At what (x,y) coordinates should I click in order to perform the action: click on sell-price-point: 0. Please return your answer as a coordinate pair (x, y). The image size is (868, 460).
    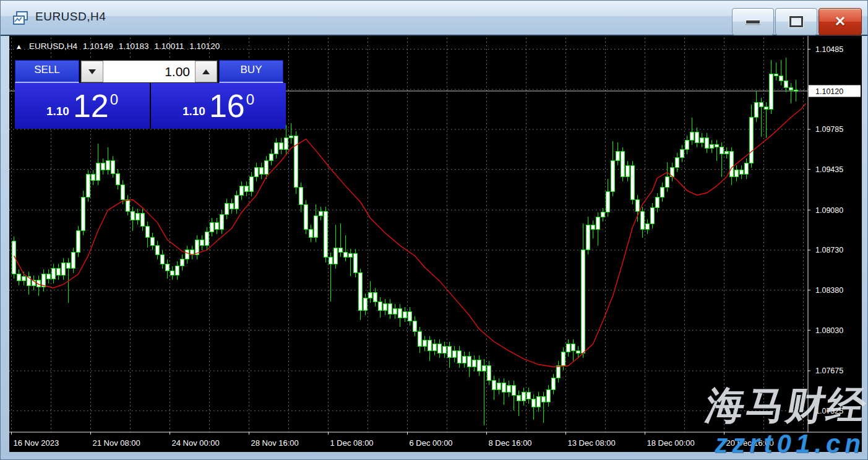
    Looking at the image, I should click on (114, 100).